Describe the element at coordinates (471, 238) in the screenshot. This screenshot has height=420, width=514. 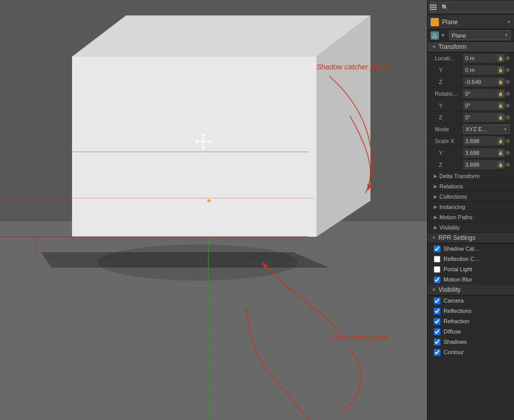
I see `rpr-settings-header: ▼ RPR Settings` at that location.